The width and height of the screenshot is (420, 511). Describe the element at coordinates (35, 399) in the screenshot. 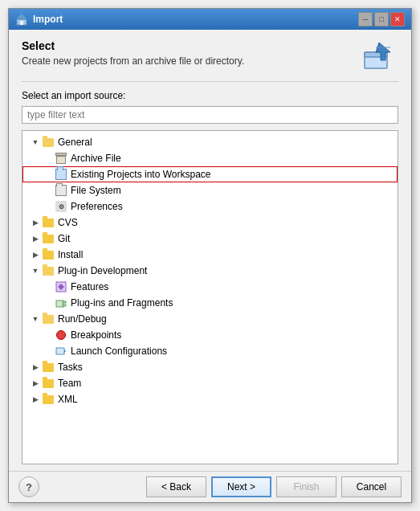

I see `toggle-xml: ▶` at that location.